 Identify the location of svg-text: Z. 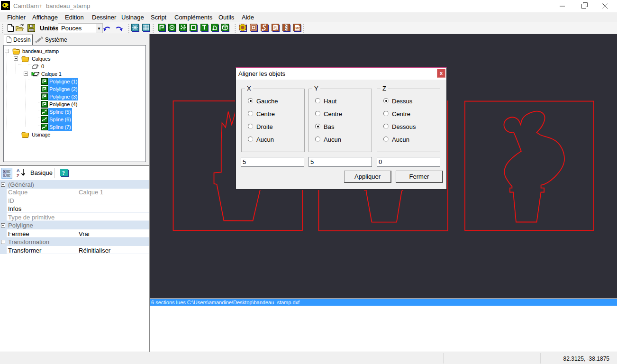
(18, 176).